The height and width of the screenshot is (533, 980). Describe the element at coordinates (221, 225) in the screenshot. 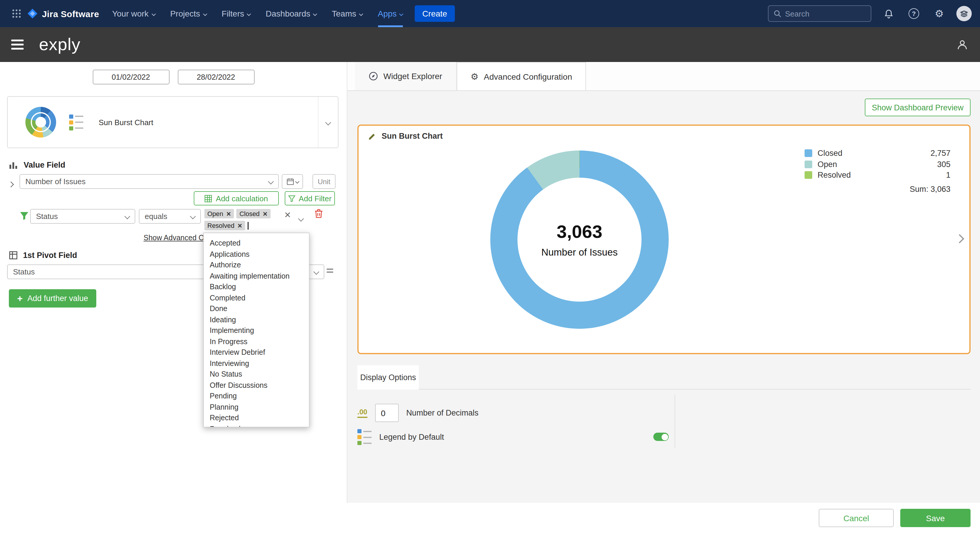

I see `filter-chip-label: Resolved` at that location.